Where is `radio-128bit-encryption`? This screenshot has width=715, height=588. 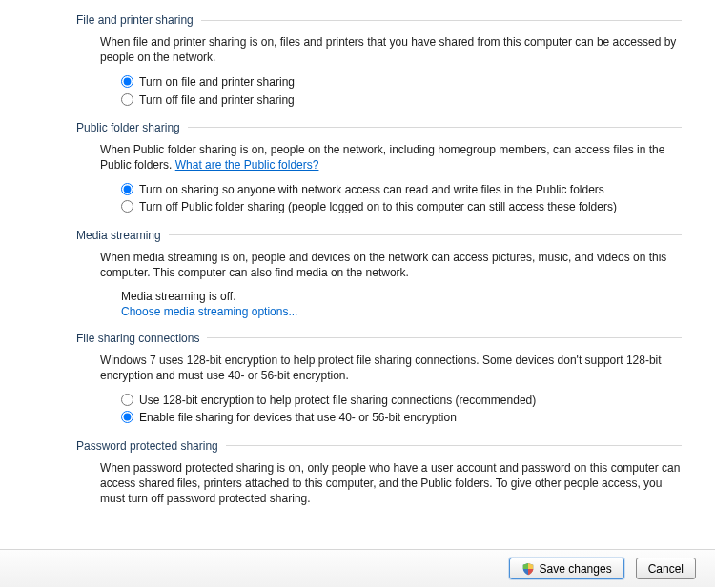
radio-128bit-encryption is located at coordinates (128, 400).